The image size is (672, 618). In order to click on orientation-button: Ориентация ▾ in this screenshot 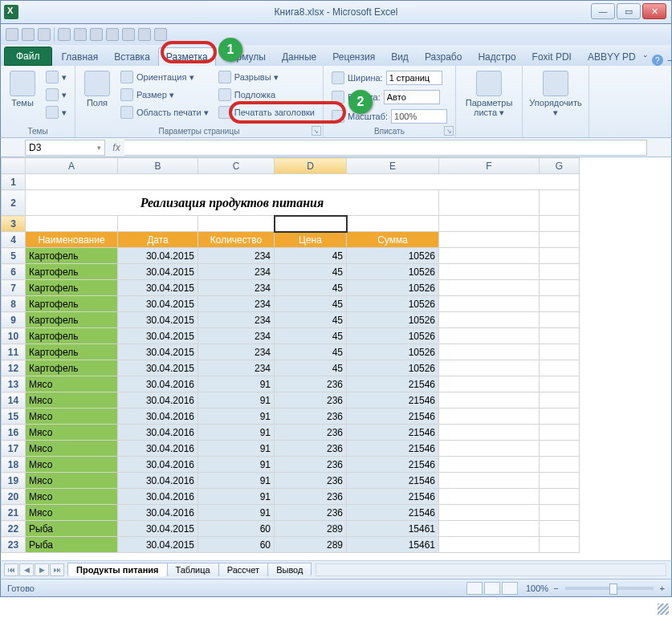, I will do `click(165, 77)`.